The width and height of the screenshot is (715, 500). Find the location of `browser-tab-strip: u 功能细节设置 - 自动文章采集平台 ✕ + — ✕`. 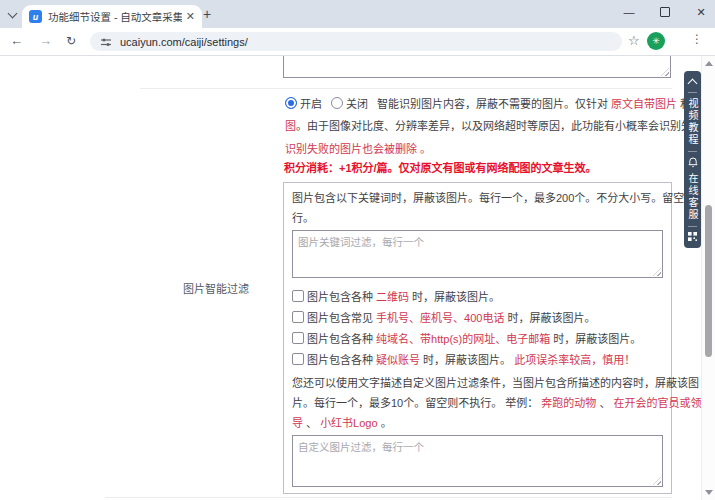

browser-tab-strip: u 功能细节设置 - 自动文章采集平台 ✕ + — ✕ is located at coordinates (358, 14).